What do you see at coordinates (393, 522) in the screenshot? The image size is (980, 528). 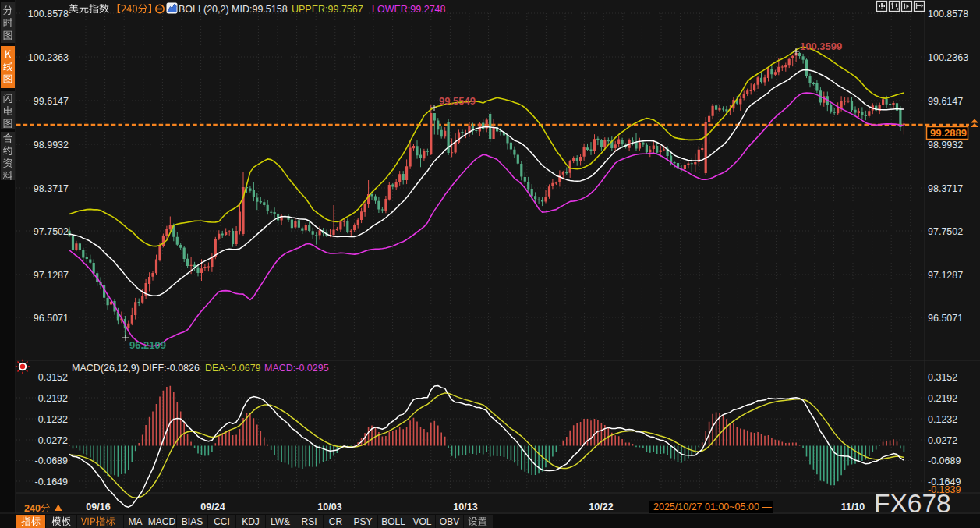 I see `svg-text: BOLL` at bounding box center [393, 522].